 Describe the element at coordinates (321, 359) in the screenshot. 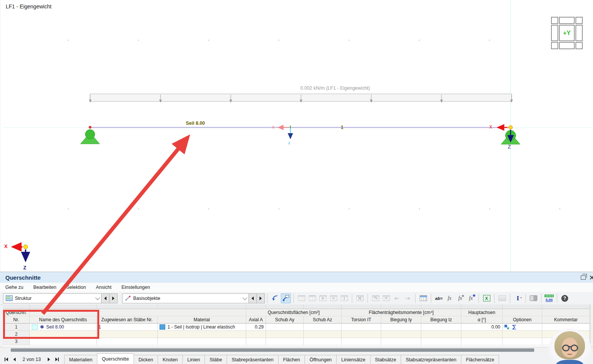

I see `tab-oeffnungen: Öffnungen` at that location.